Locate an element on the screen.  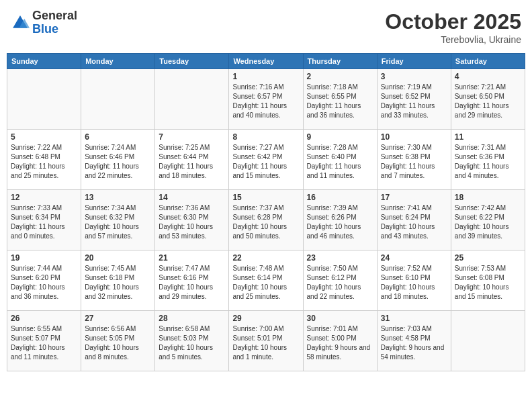
day-number: 7 is located at coordinates (192, 137).